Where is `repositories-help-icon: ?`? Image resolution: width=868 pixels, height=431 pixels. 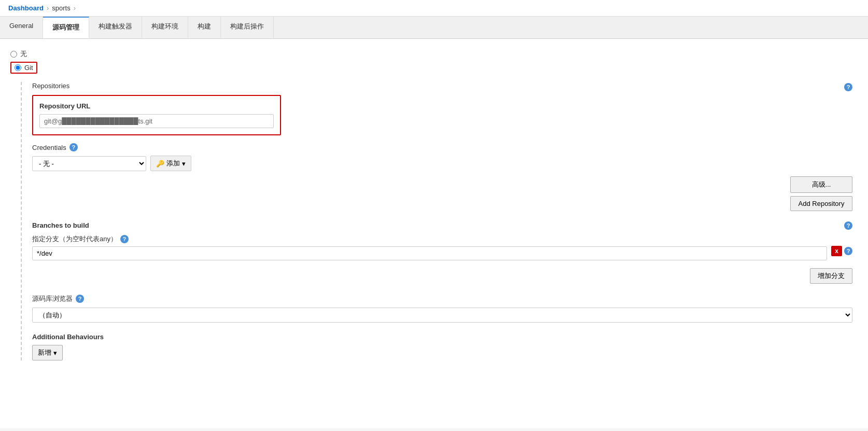 repositories-help-icon: ? is located at coordinates (848, 87).